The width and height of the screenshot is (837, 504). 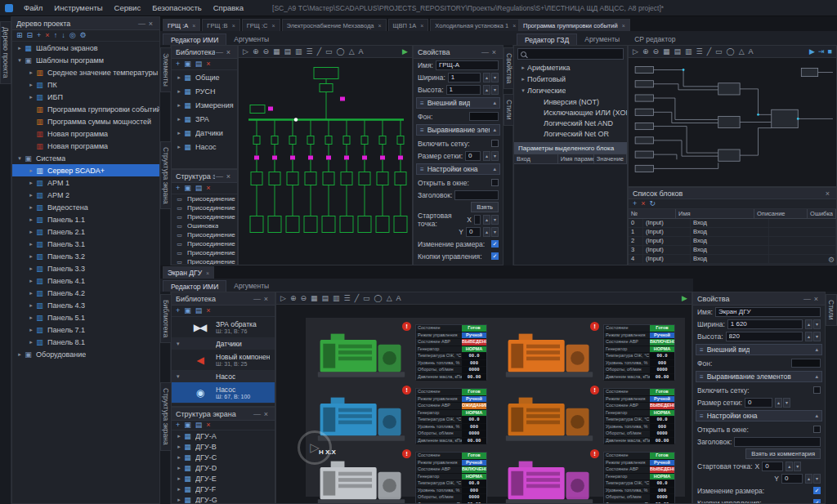 I want to click on dgu-unit: ! Н Х.Х ▷ Состояние Готов, so click(x=401, y=418).